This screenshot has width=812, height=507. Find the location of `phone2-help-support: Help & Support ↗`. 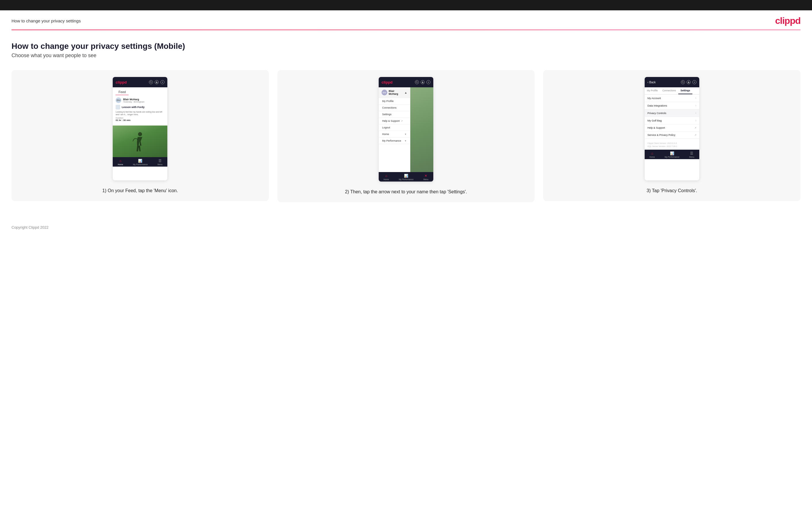

phone2-help-support: Help & Support ↗ is located at coordinates (395, 121).